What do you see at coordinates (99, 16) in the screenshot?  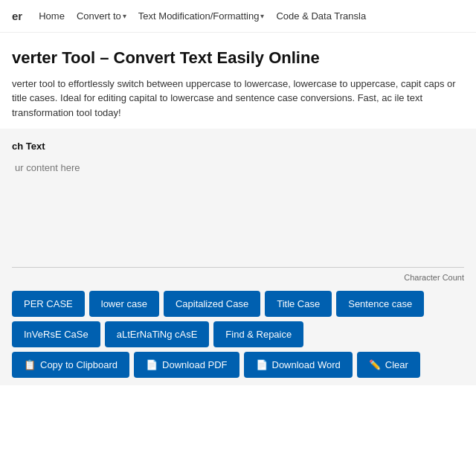 I see `nav-convert-label: Convert to` at bounding box center [99, 16].